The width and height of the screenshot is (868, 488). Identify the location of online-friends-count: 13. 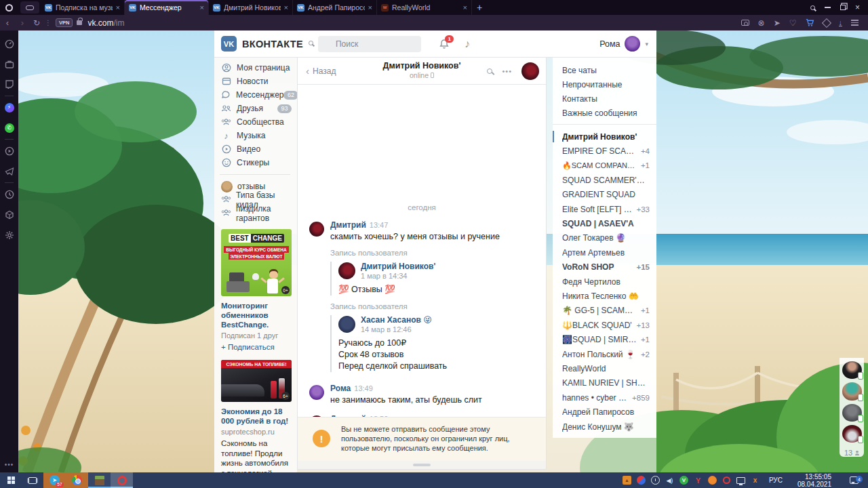
(852, 453).